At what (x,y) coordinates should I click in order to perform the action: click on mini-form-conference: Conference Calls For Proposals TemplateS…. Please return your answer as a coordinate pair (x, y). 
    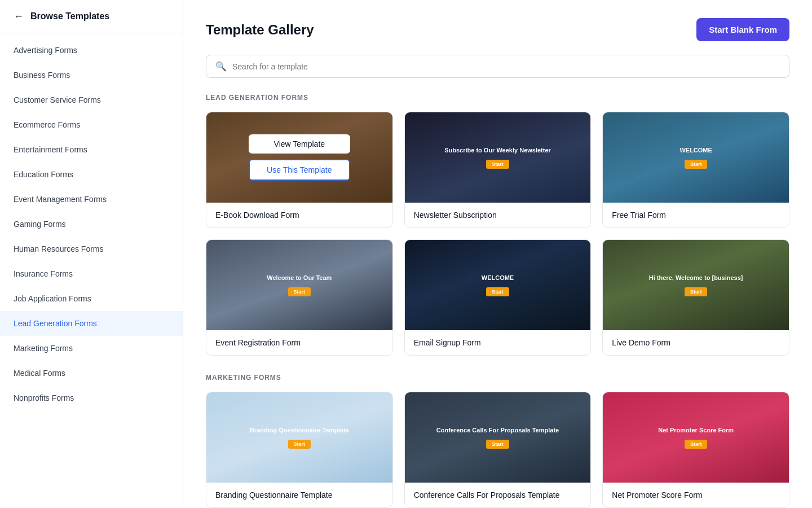
    Looking at the image, I should click on (497, 437).